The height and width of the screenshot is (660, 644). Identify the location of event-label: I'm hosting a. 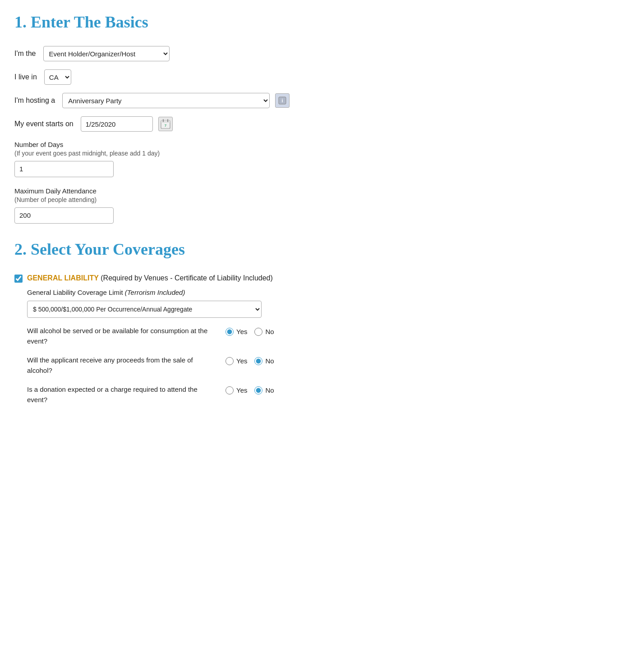
(35, 101).